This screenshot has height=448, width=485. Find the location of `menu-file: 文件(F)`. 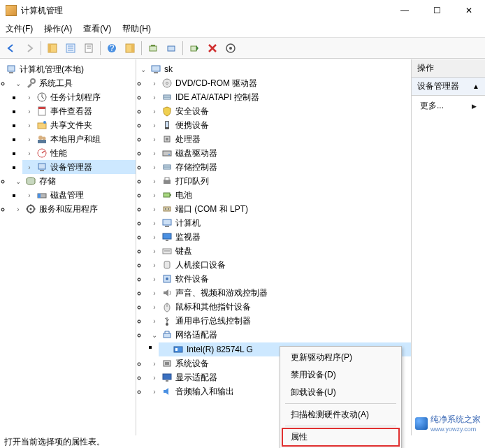

menu-file: 文件(F) is located at coordinates (20, 29).